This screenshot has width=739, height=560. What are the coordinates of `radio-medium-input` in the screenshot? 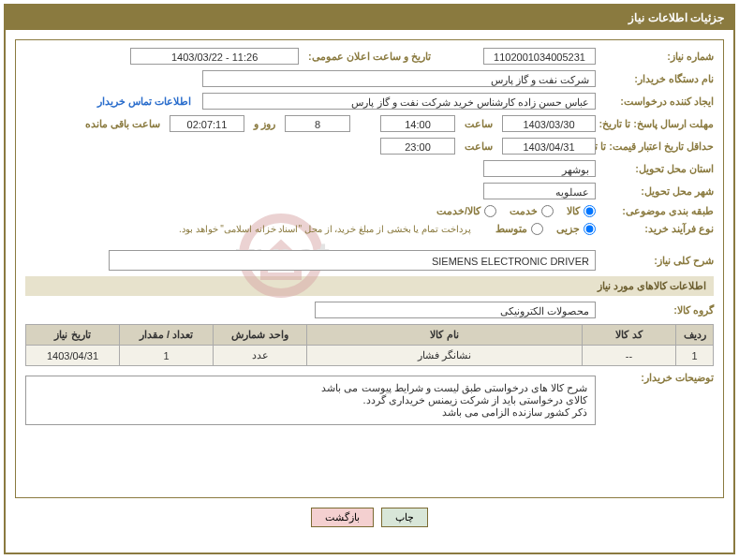 It's located at (538, 228).